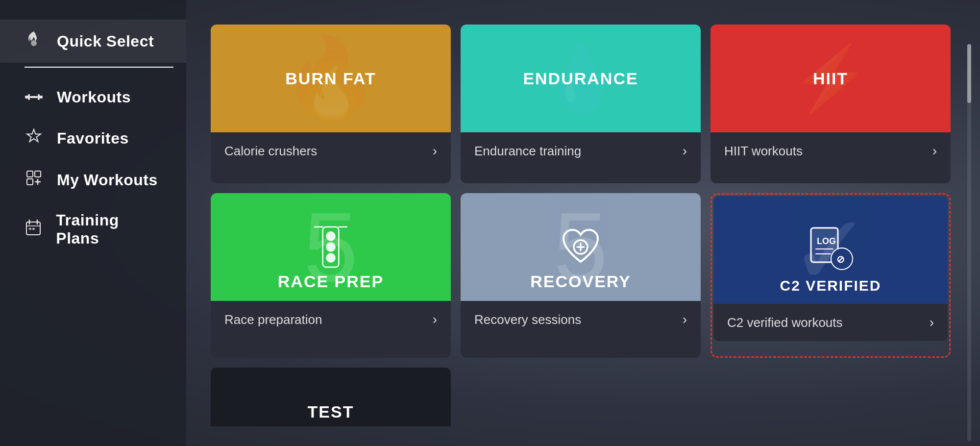 The image size is (980, 446). Describe the element at coordinates (685, 320) in the screenshot. I see `card-recovery-arrow: ›` at that location.